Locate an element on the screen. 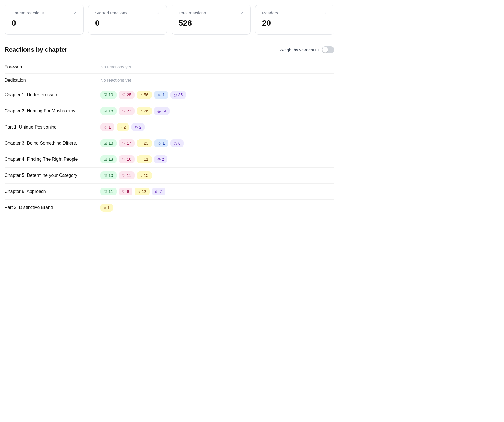  reaction-pill-purple: ◎ 35 is located at coordinates (178, 95).